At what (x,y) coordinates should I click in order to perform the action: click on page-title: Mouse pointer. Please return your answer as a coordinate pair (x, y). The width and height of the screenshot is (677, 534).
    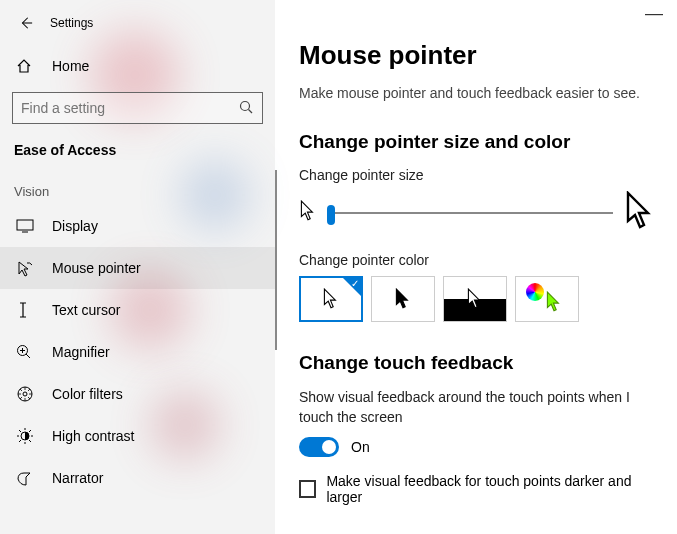
    Looking at the image, I should click on (478, 56).